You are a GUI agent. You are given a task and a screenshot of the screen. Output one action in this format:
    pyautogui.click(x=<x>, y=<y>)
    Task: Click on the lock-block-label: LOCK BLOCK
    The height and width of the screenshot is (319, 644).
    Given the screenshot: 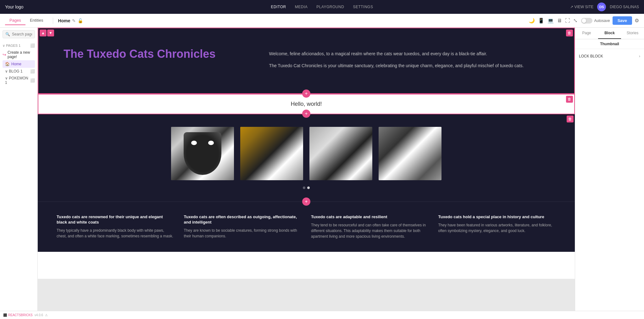 What is the action you would take?
    pyautogui.click(x=591, y=56)
    